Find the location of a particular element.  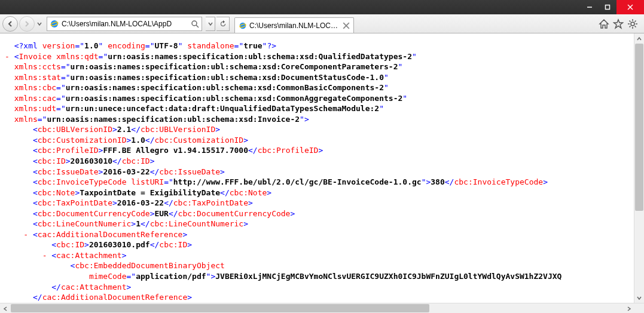

tools-icon is located at coordinates (633, 24).